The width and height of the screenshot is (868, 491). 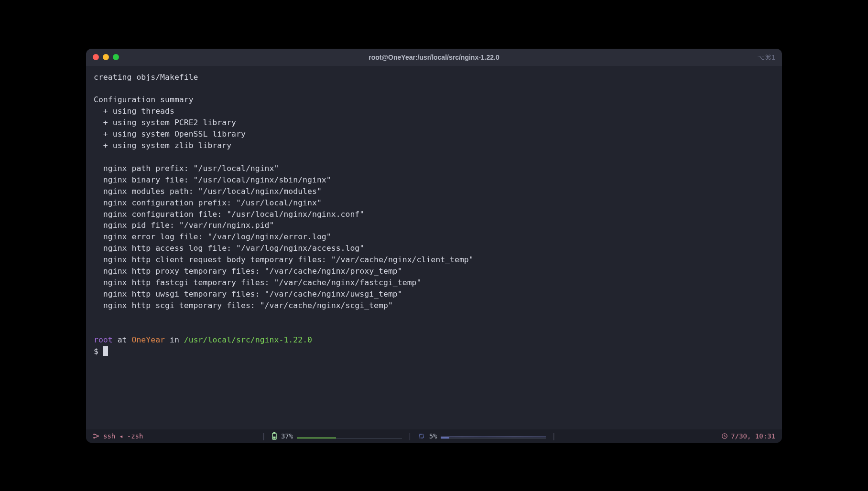 I want to click on clock-text: 7/30, 10:31, so click(x=753, y=436).